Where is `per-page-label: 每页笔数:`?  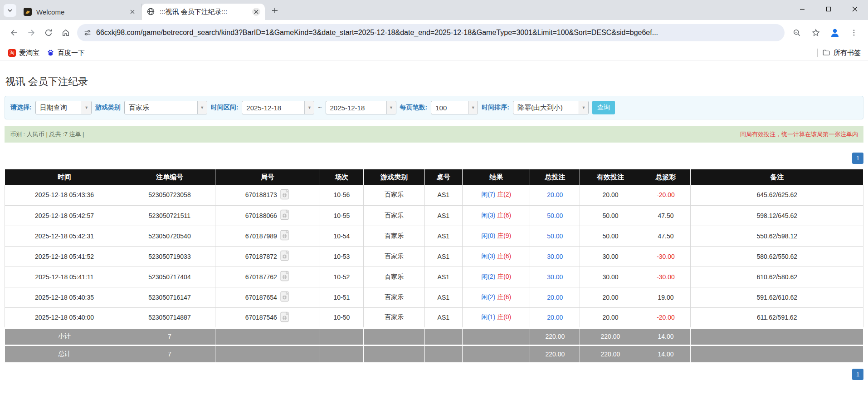 per-page-label: 每页笔数: is located at coordinates (414, 108).